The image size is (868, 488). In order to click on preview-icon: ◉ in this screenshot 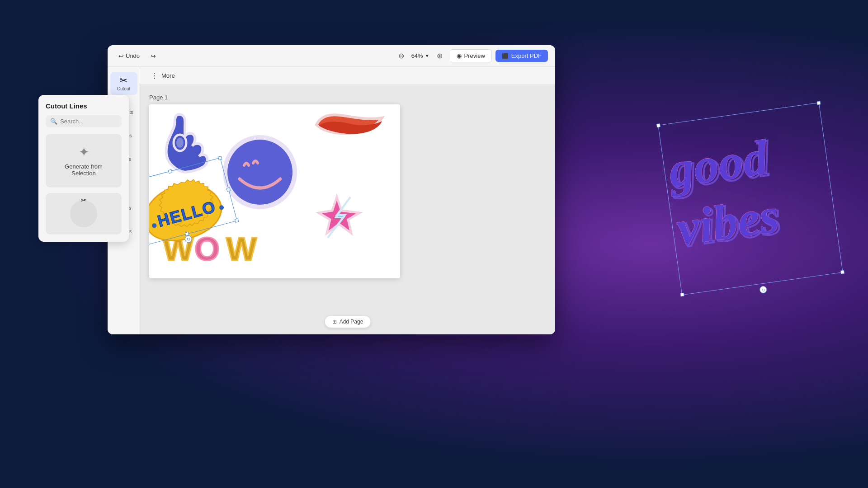, I will do `click(459, 56)`.